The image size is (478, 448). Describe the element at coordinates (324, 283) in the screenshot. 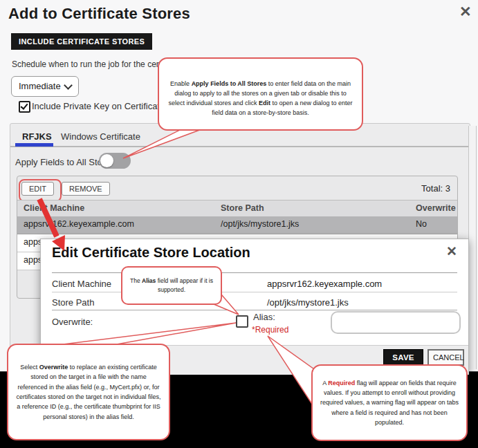

I see `field-value-client-machine: appsrvr162.keyexample.com` at that location.